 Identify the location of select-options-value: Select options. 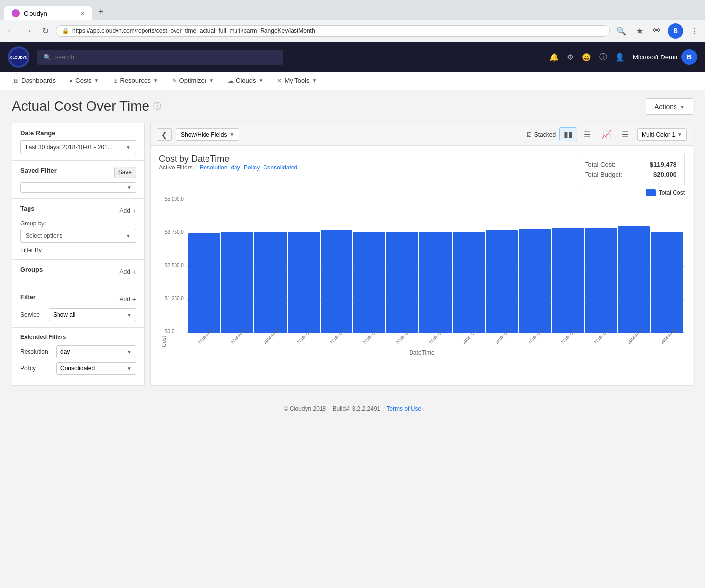
(44, 236).